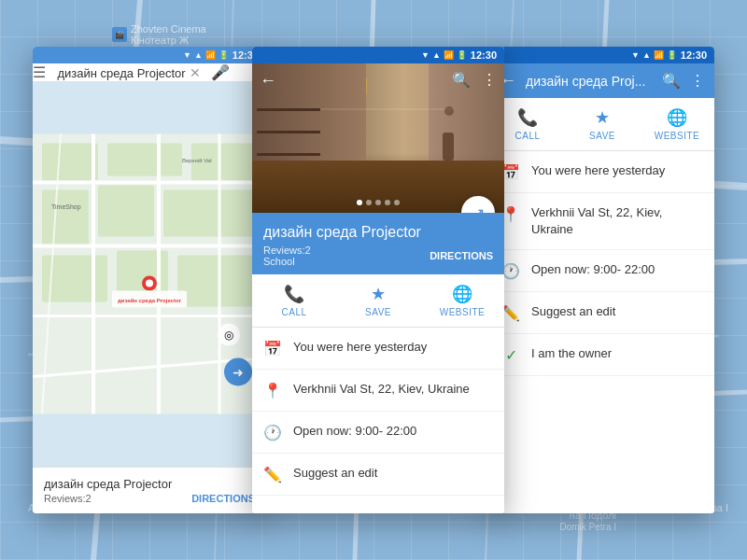 The height and width of the screenshot is (560, 747). Describe the element at coordinates (602, 136) in the screenshot. I see `right-save-label: SAVE` at that location.